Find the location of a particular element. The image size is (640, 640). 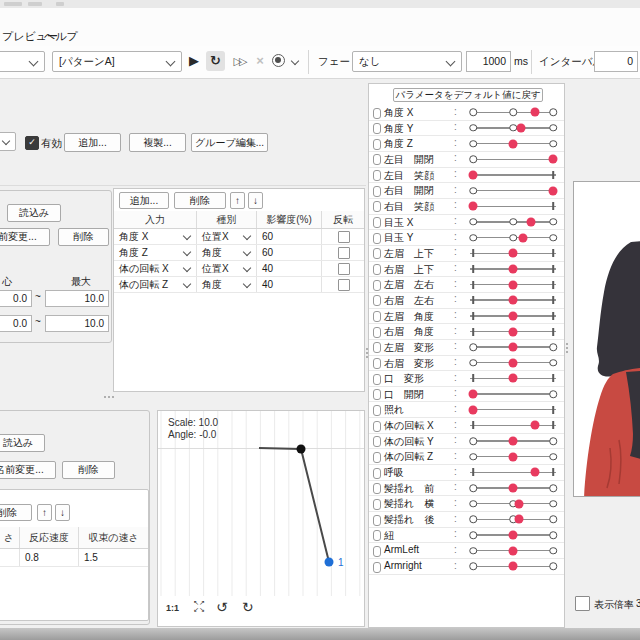

play-button: ▶ is located at coordinates (194, 61).